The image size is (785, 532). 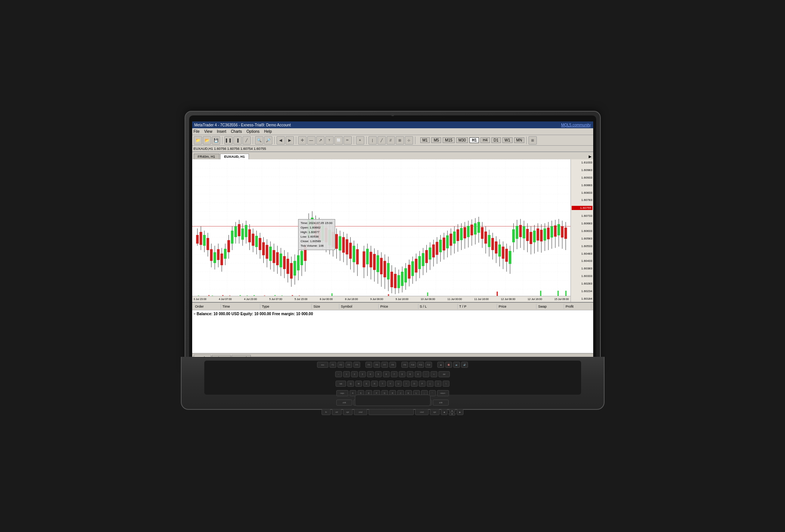 I want to click on price-1.60283: 1.60283, so click(x=582, y=284).